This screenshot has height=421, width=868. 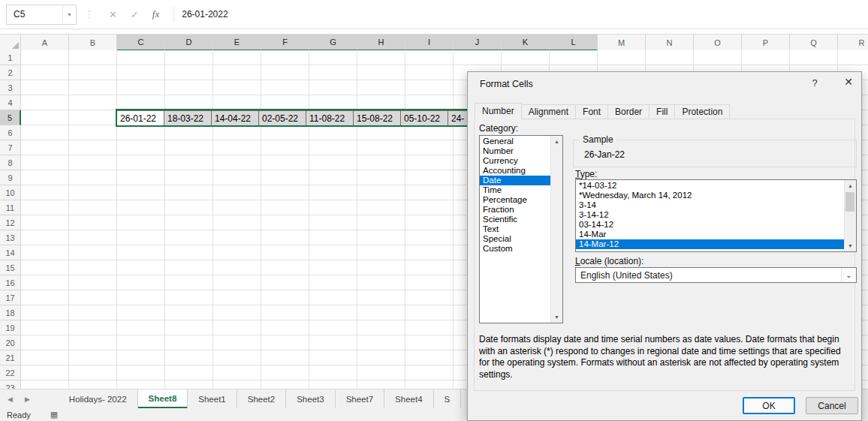 What do you see at coordinates (515, 210) in the screenshot?
I see `category-item: Fraction` at bounding box center [515, 210].